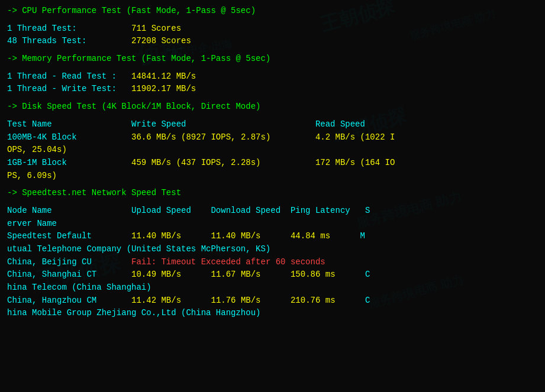 The height and width of the screenshot is (392, 545). I want to click on net-cols2: erver Name, so click(272, 224).